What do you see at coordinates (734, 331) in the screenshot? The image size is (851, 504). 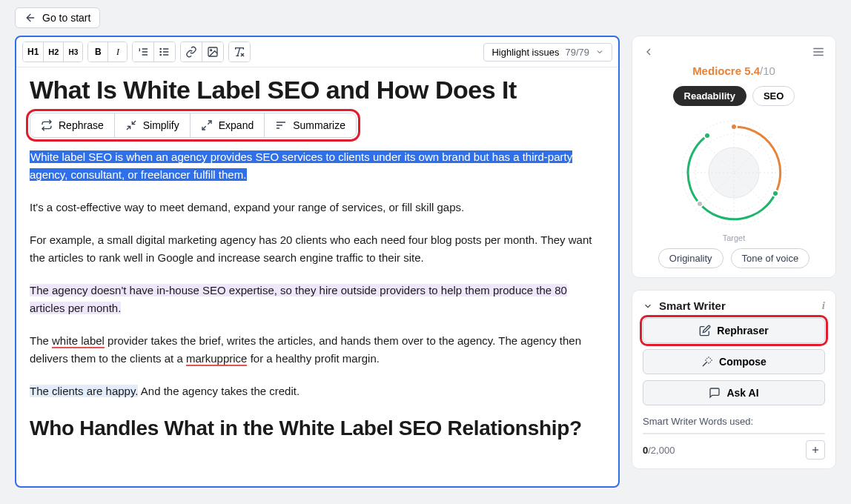 I see `rephraser-button: Rephraser` at bounding box center [734, 331].